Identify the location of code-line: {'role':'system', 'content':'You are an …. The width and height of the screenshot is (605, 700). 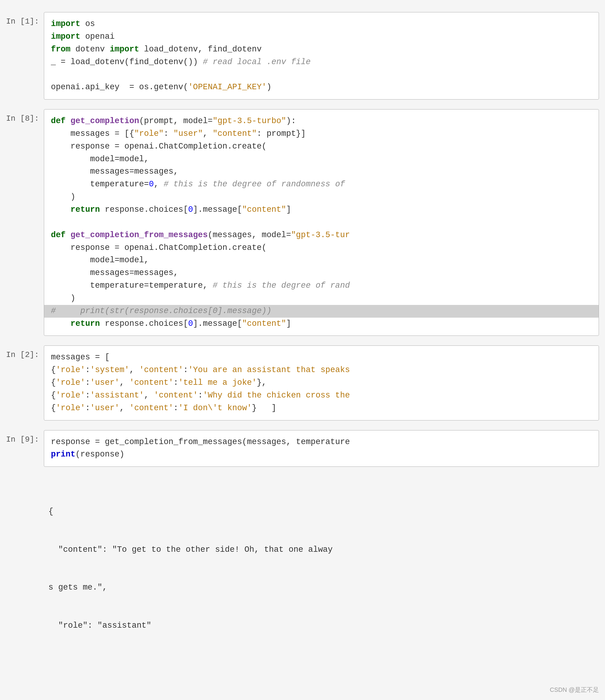
(321, 370).